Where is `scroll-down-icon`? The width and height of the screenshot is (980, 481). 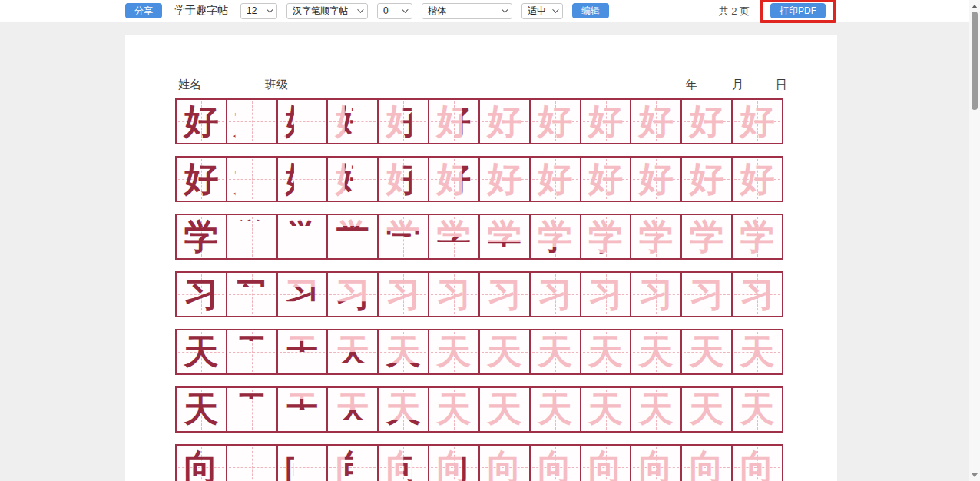
scroll-down-icon is located at coordinates (975, 475).